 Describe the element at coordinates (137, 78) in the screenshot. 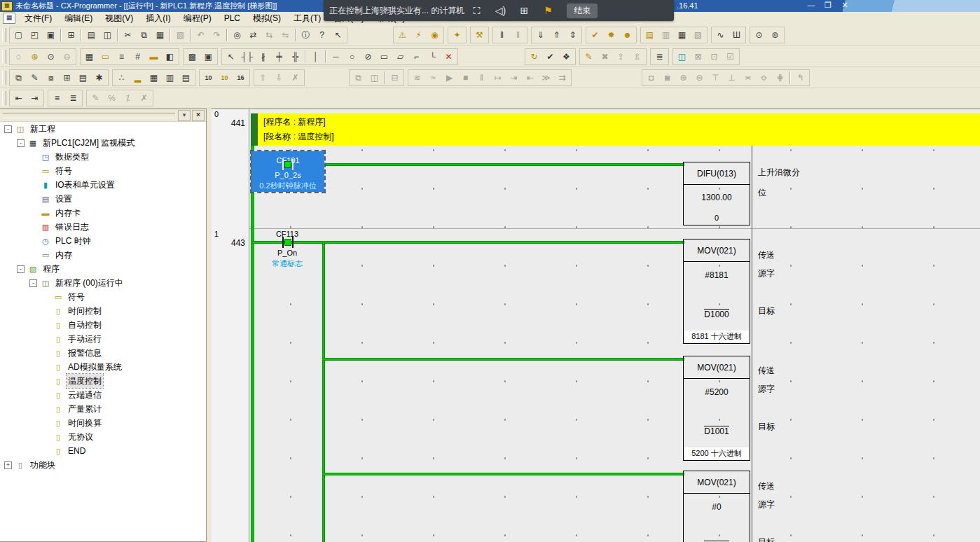

I see `symbol-table-view-icon: ▂` at that location.